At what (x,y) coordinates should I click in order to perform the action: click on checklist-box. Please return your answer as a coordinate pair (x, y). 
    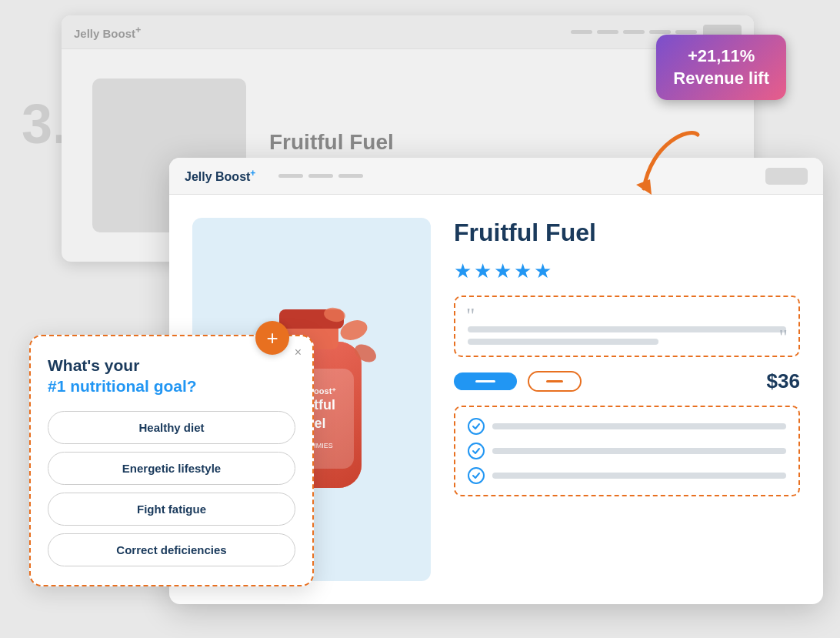
    Looking at the image, I should click on (627, 451).